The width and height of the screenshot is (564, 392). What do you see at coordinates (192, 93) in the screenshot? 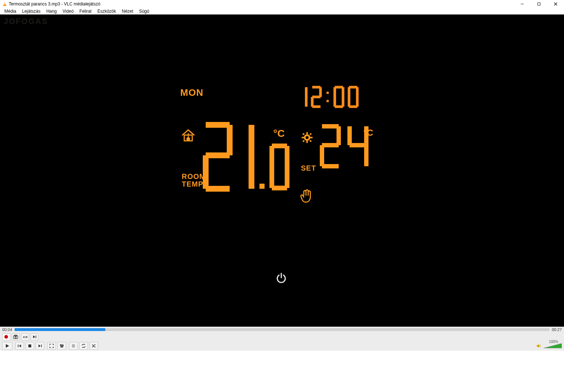
I see `thermostat-display: MON` at bounding box center [192, 93].